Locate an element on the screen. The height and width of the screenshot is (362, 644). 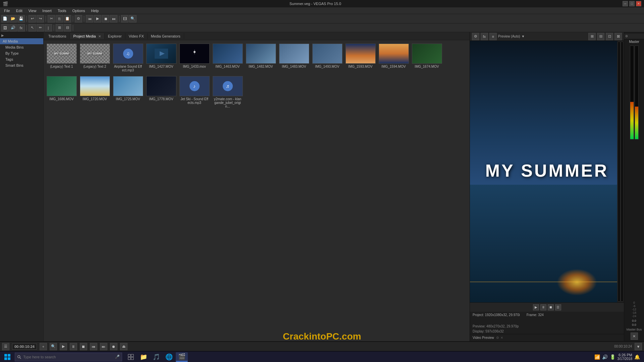
menu-edit: Edit is located at coordinates (19, 11).